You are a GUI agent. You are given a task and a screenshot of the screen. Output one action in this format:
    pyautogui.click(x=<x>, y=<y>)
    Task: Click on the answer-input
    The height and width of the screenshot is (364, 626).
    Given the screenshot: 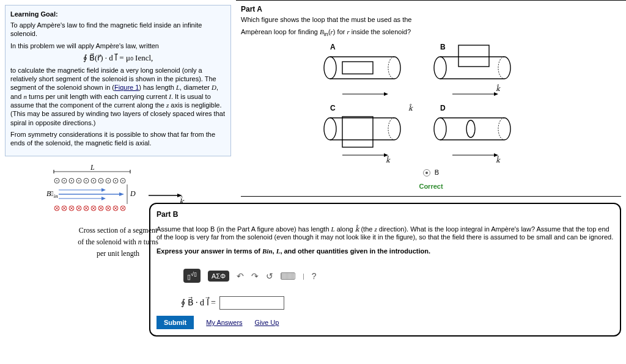 What is the action you would take?
    pyautogui.click(x=252, y=303)
    